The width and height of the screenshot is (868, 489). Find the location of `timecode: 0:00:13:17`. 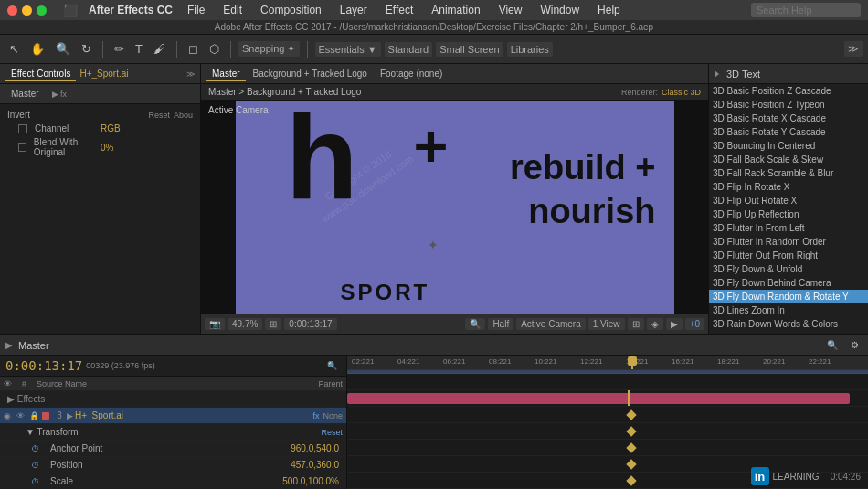

timecode: 0:00:13:17 is located at coordinates (44, 366).